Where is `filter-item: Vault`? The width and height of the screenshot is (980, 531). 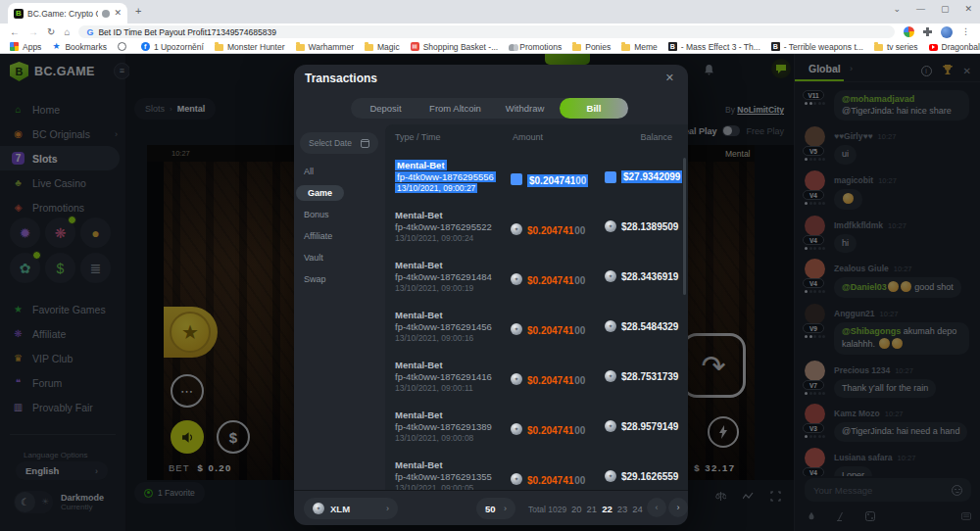
filter-item: Vault is located at coordinates (339, 258).